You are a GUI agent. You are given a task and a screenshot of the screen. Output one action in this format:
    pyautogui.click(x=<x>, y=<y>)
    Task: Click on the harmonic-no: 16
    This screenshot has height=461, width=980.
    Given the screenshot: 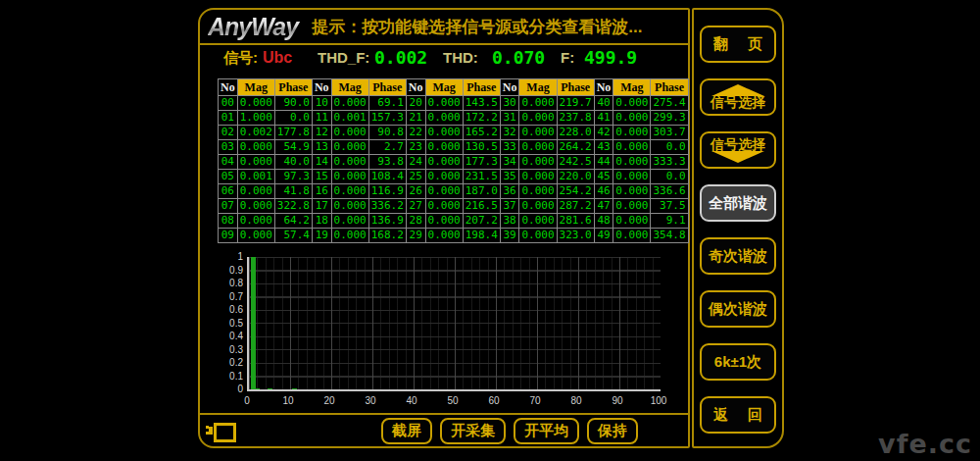 What is the action you would take?
    pyautogui.click(x=321, y=192)
    